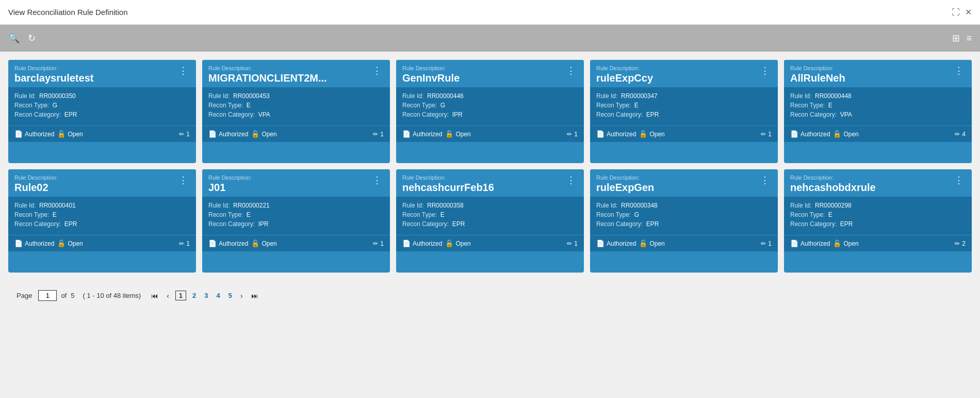 This screenshot has height=398, width=980. Describe the element at coordinates (956, 38) in the screenshot. I see `grid-view-button: ⊞` at that location.